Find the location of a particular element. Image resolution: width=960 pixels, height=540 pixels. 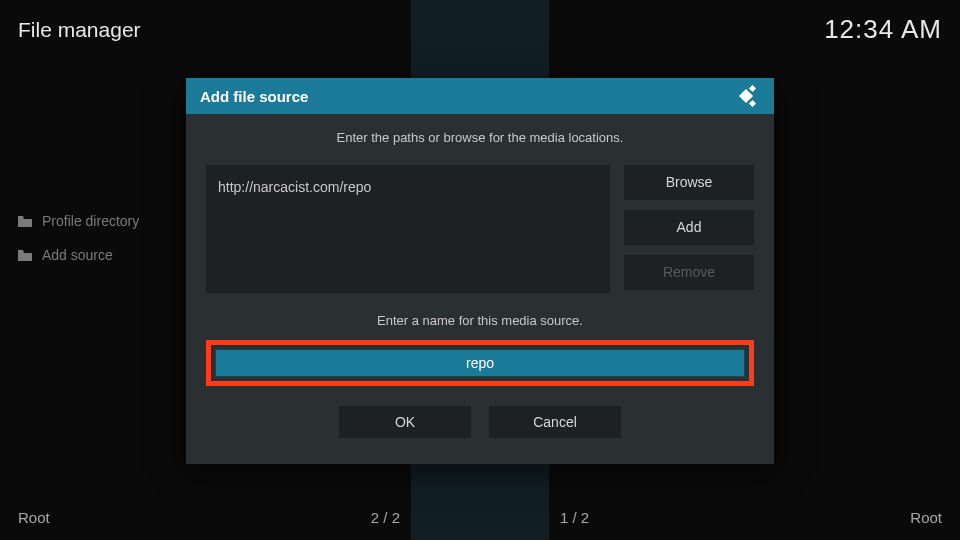

footer-left-root: Root is located at coordinates (68, 518).